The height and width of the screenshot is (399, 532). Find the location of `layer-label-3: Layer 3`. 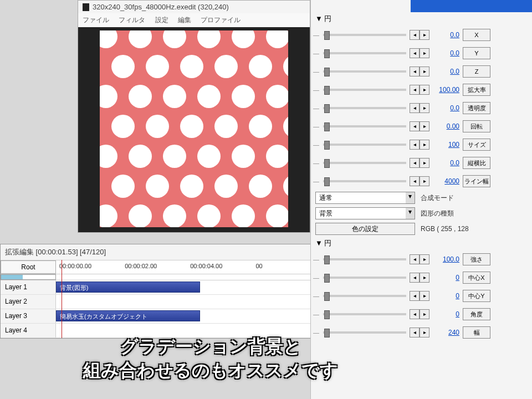

layer-label-3: Layer 3 is located at coordinates (28, 316).